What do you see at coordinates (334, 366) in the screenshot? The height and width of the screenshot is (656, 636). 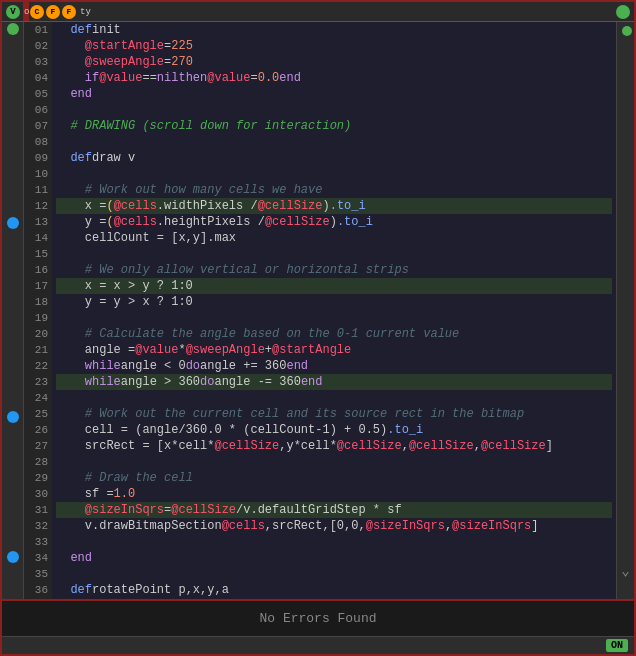 I see `code-line-22: while angle < 0 do angle += 360 end` at bounding box center [334, 366].